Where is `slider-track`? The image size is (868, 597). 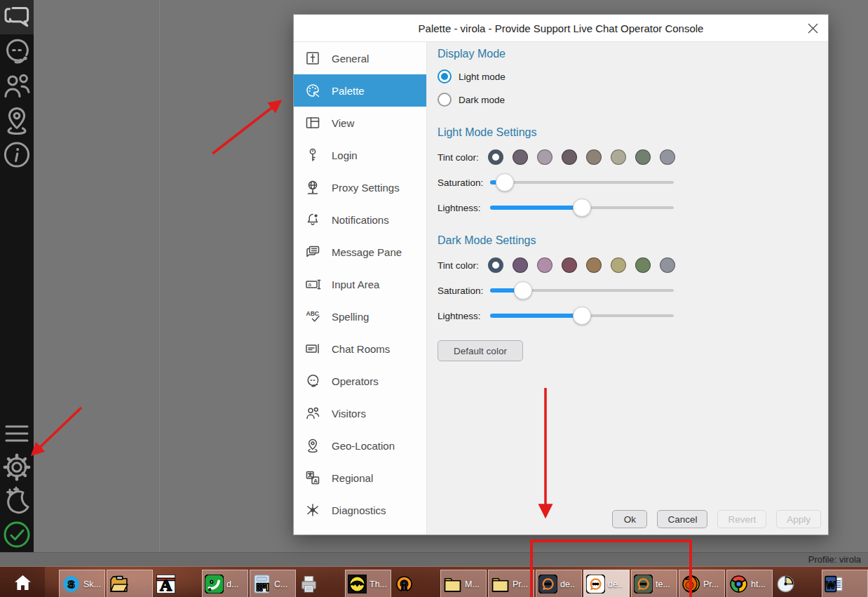
slider-track is located at coordinates (582, 182).